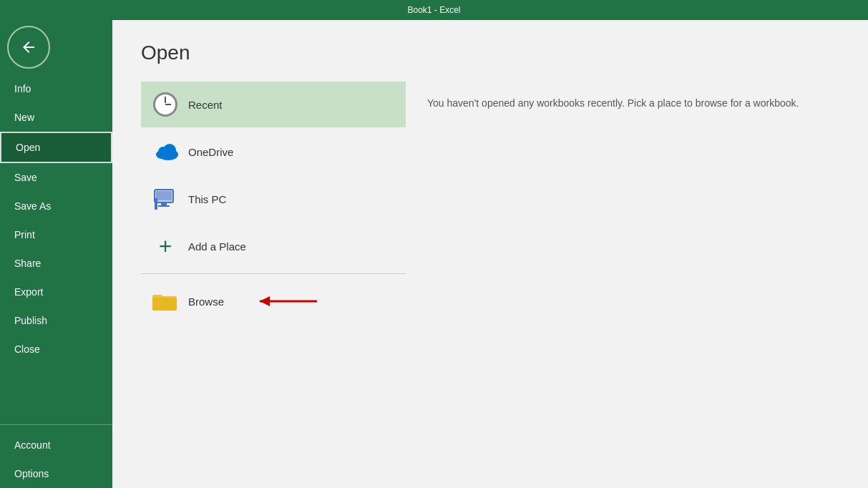 This screenshot has height=488, width=868. I want to click on place-this-pc-label: This PC, so click(208, 199).